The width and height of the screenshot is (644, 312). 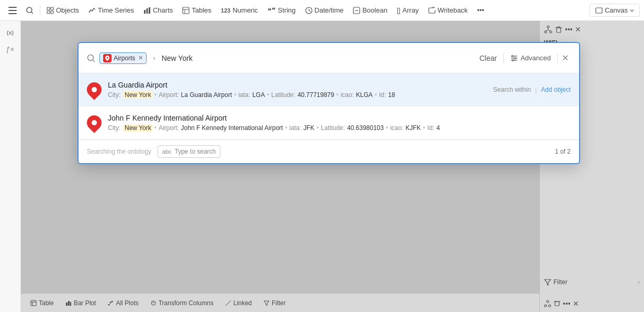 What do you see at coordinates (556, 90) in the screenshot?
I see `add-object-button: Add object` at bounding box center [556, 90].